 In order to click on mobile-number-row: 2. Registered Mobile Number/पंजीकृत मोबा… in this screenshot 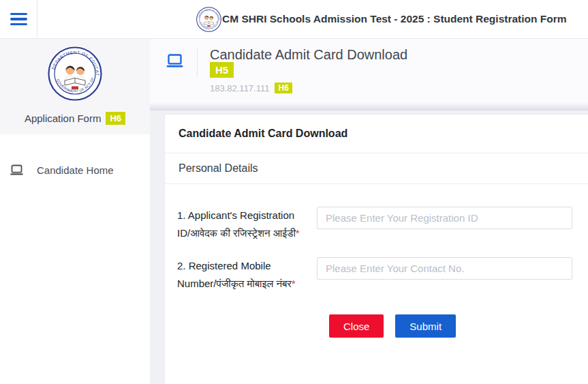, I will do `click(375, 275)`.